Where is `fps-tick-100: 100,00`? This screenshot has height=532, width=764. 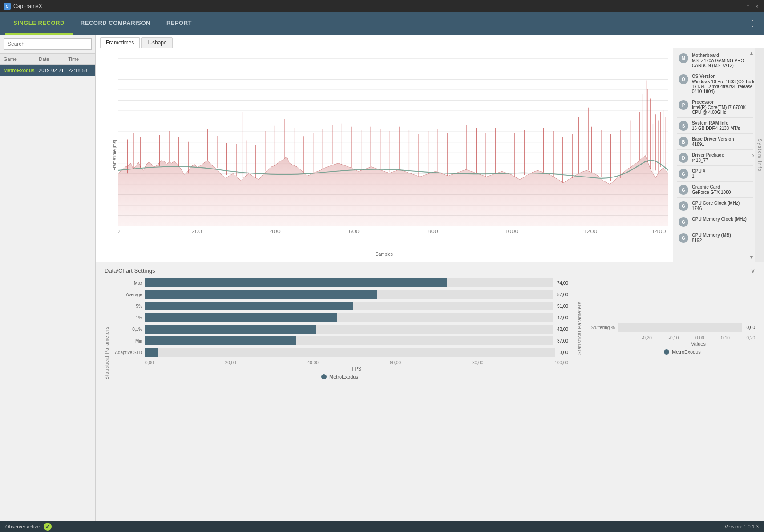 fps-tick-100: 100,00 is located at coordinates (562, 363).